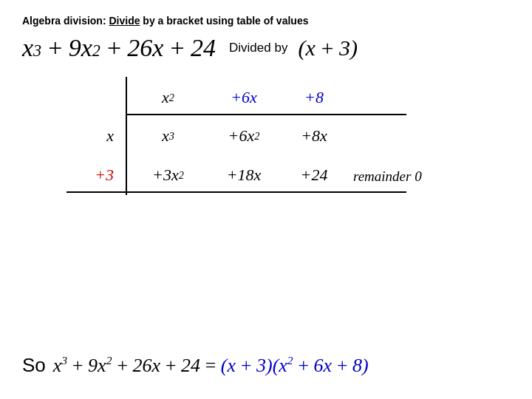 Image resolution: width=532 pixels, height=399 pixels. Describe the element at coordinates (259, 48) in the screenshot. I see `divided-by-label: Divided by` at that location.